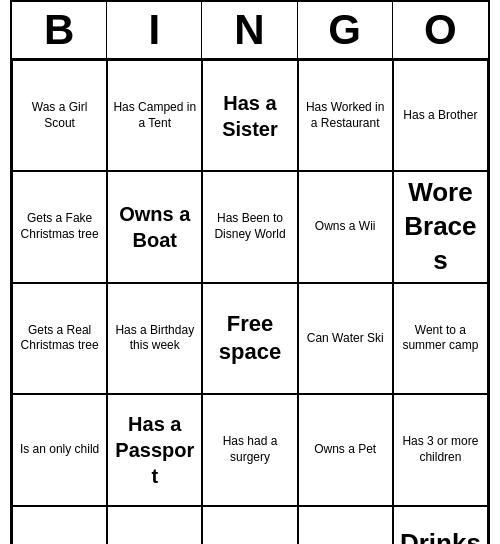 The width and height of the screenshot is (500, 544). Describe the element at coordinates (154, 116) in the screenshot. I see `bingo-cell: Has Camped in a Tent` at that location.